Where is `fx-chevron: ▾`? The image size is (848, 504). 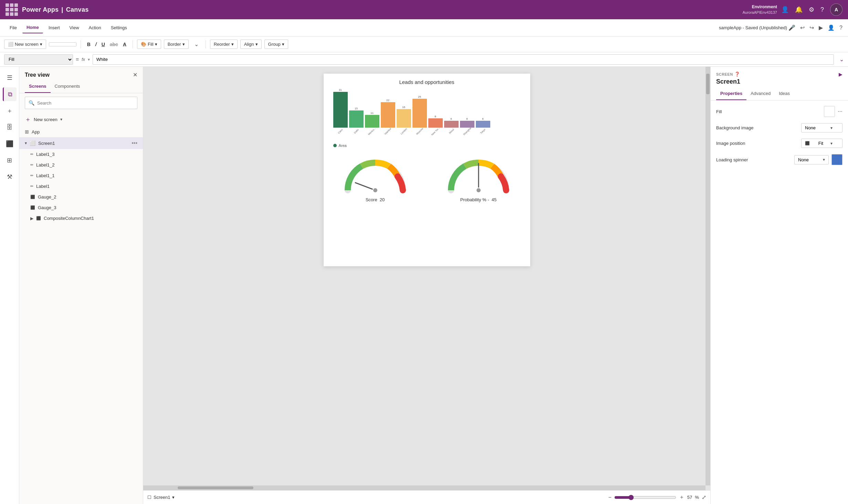 fx-chevron: ▾ is located at coordinates (89, 60).